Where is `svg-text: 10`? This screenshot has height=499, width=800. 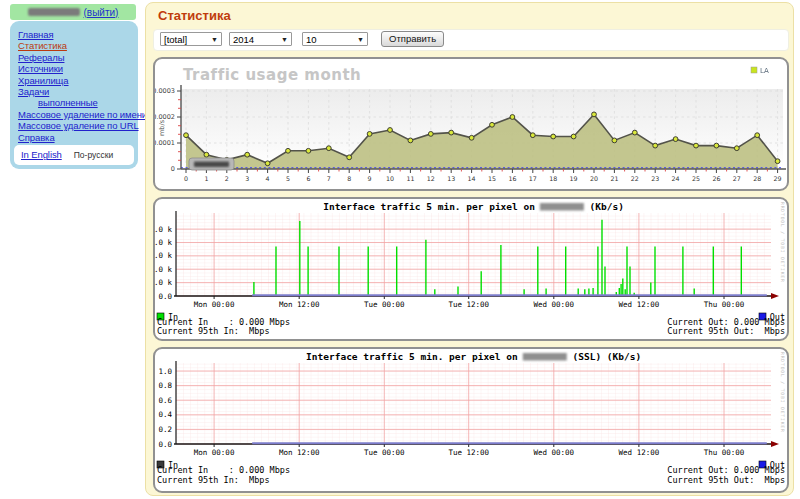
svg-text: 10 is located at coordinates (390, 178).